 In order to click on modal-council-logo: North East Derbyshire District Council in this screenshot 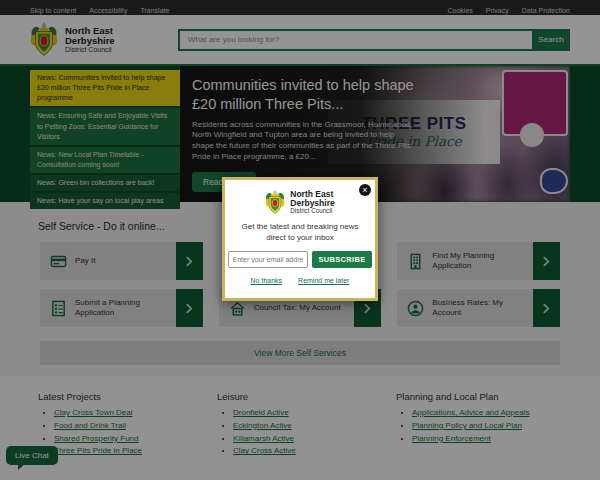, I will do `click(300, 202)`.